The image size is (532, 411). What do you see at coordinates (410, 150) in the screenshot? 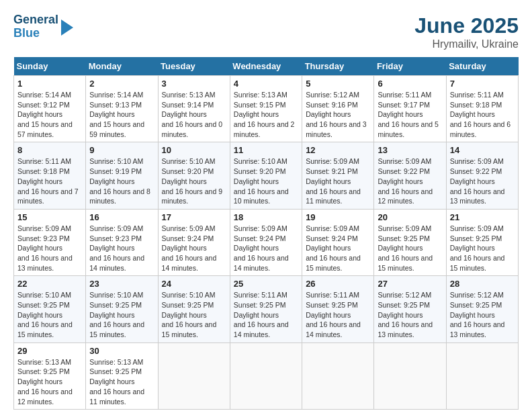
I see `day-number: 13` at bounding box center [410, 150].